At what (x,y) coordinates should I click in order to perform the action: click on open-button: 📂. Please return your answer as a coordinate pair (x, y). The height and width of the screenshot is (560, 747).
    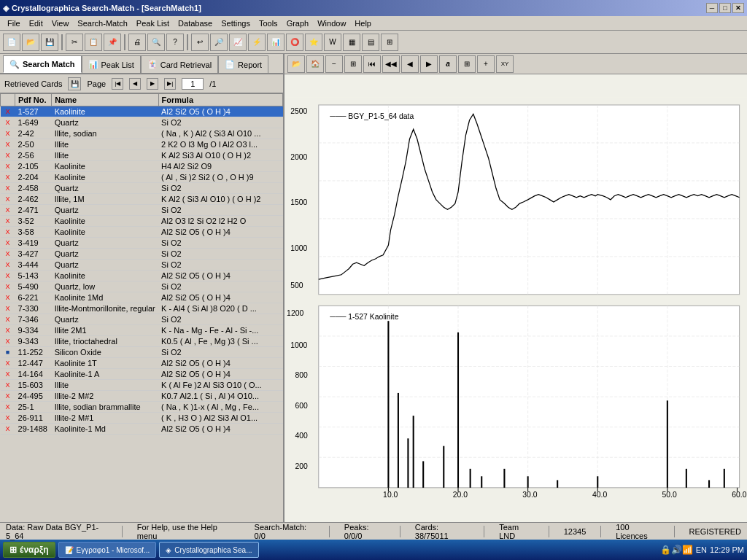
    Looking at the image, I should click on (31, 42).